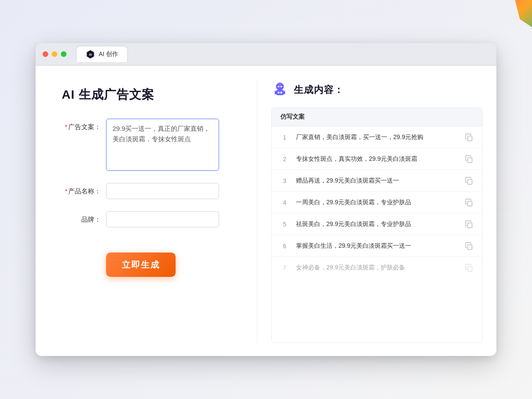  What do you see at coordinates (150, 219) in the screenshot?
I see `brand-group: 品牌： 好白` at bounding box center [150, 219].